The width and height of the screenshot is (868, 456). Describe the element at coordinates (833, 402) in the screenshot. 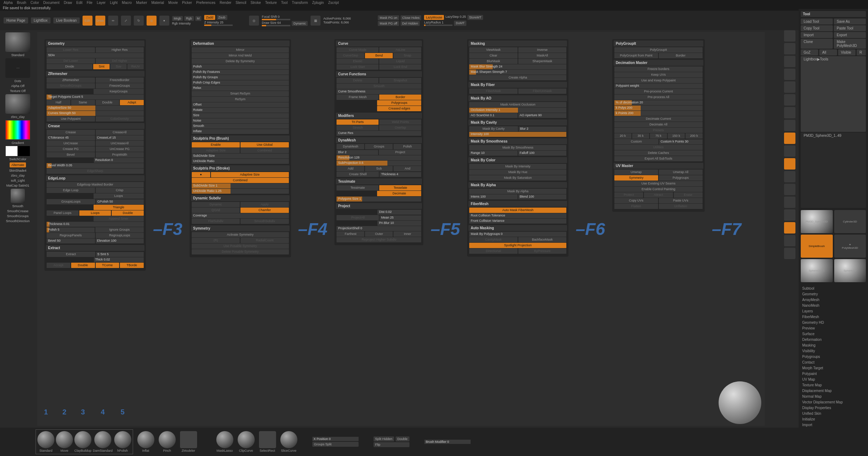

I see `menu-vector-disp-map: Vector Displacement Map` at that location.